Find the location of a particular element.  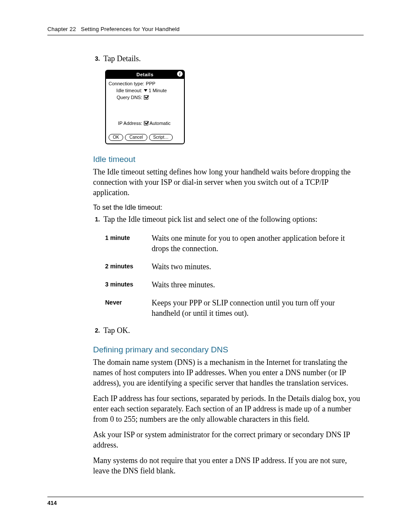

step-number: 3. is located at coordinates (97, 59).